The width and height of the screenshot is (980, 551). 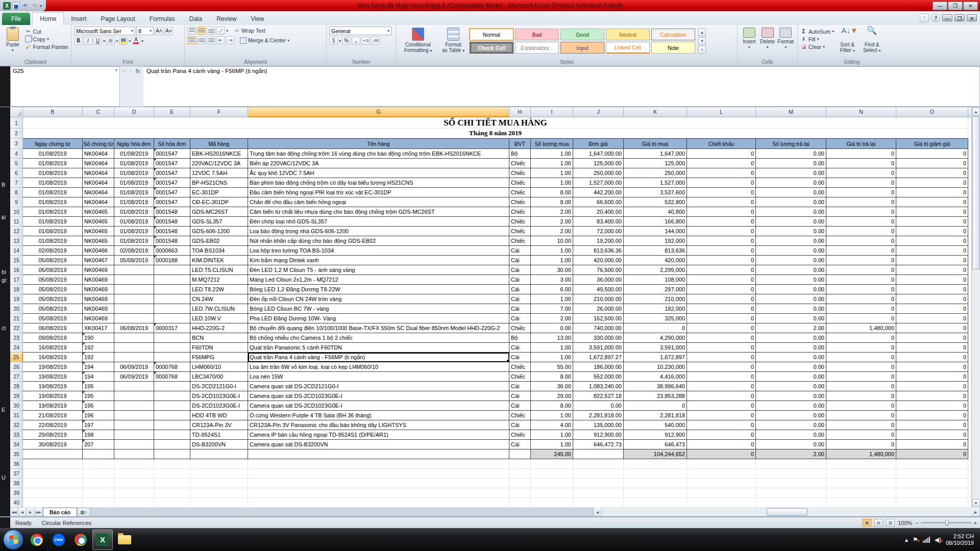 What do you see at coordinates (722, 251) in the screenshot?
I see `cell-L14: 0` at bounding box center [722, 251].